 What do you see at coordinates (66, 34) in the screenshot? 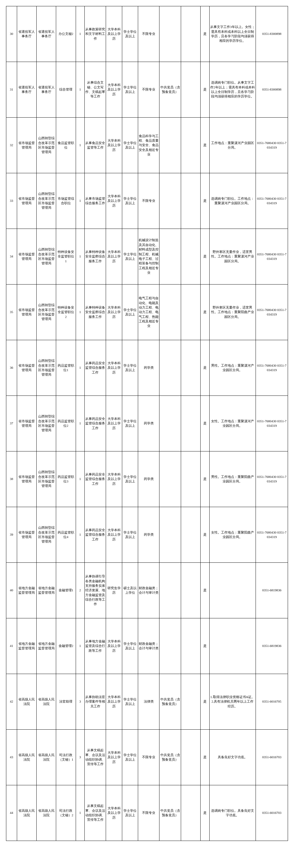
I see `cell-post: 办公文秘2` at bounding box center [66, 34].